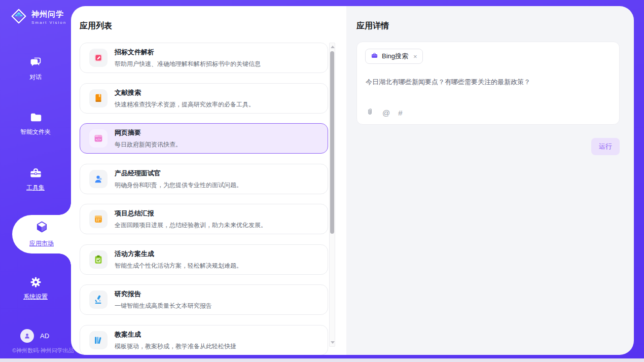 This screenshot has height=362, width=644. Describe the element at coordinates (35, 179) in the screenshot. I see `sidebar: 神州问学 Smart Vision 对话 智能文件夹` at that location.